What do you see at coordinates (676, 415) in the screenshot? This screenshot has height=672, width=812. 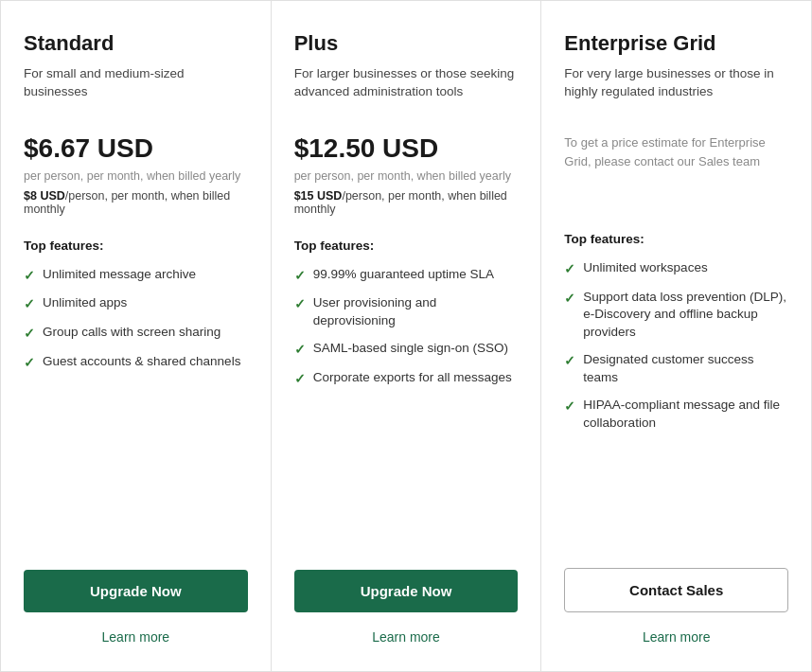 I see `feature-item: ✓HIPAA-compliant message and file collab…` at bounding box center [676, 415].